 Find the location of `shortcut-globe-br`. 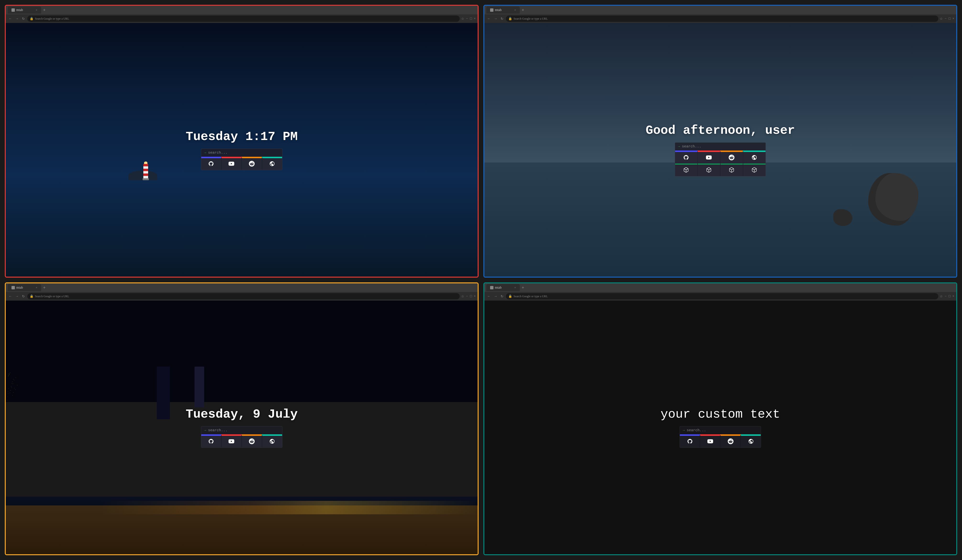

shortcut-globe-br is located at coordinates (751, 441).